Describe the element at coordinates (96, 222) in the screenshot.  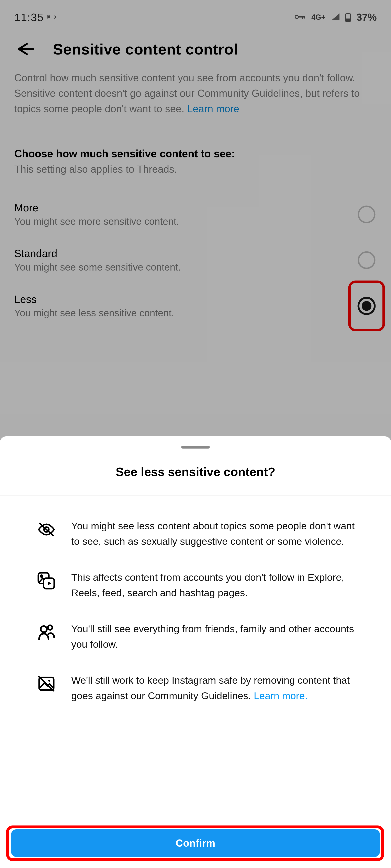
I see `option-desc: You might see more sensitive content.` at that location.